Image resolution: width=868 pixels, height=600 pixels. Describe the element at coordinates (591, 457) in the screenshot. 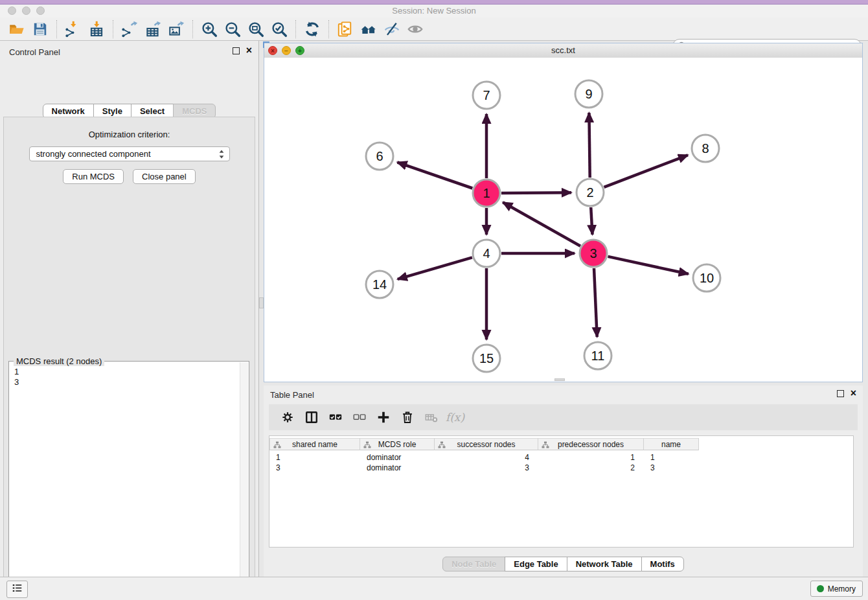

I see `cell-predecessor-nodes: 1` at that location.